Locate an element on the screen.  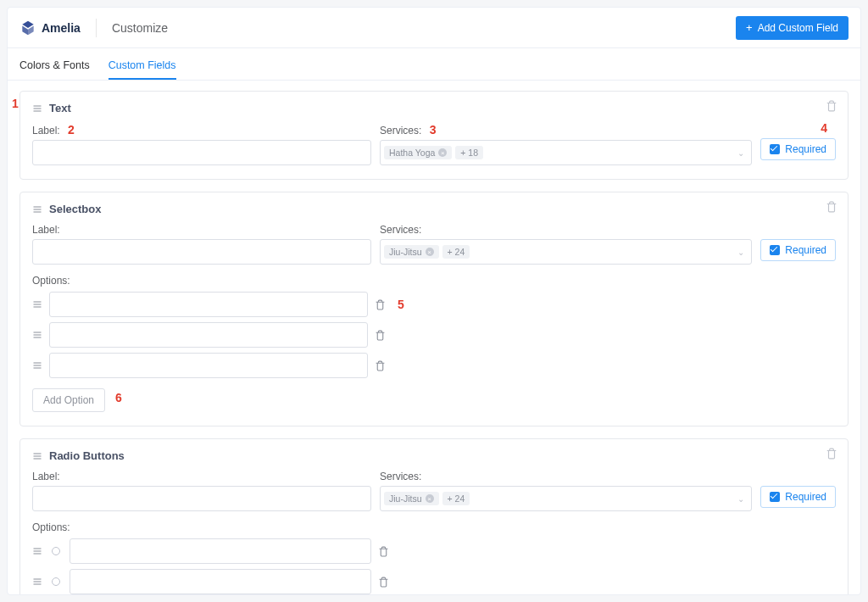
tab-custom-fields: Custom Fields is located at coordinates (142, 70).